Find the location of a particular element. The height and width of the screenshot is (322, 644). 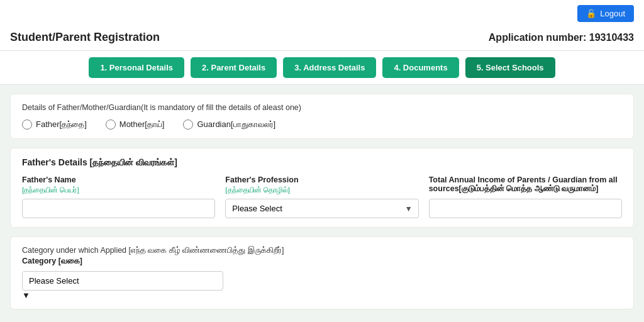

radio-father-label: Father[தந்தை] is located at coordinates (62, 125).